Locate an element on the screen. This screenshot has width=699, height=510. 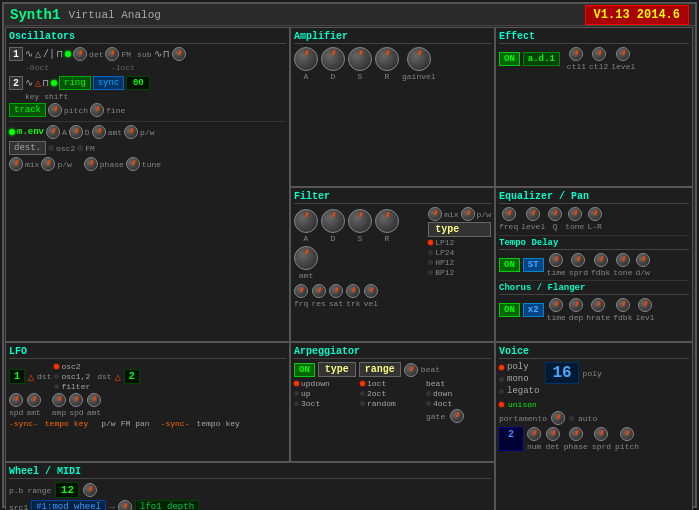
osc-pitch-knob is located at coordinates (55, 110).